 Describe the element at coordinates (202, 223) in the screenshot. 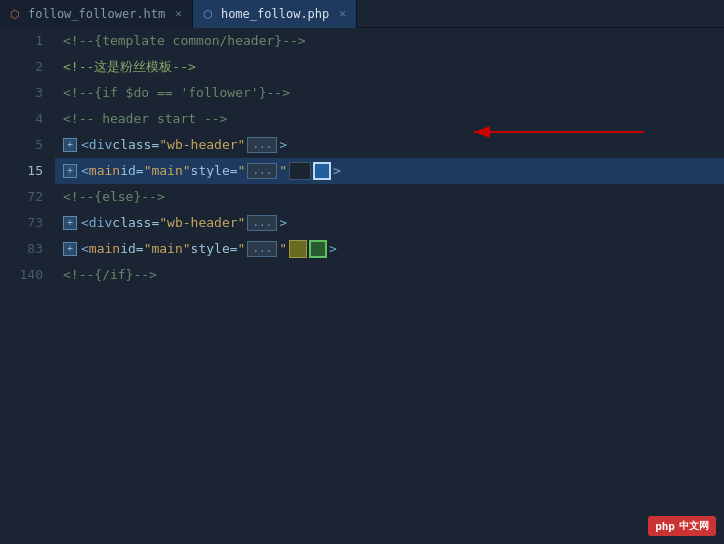

I see `code-text-73d: "wb-header"` at that location.